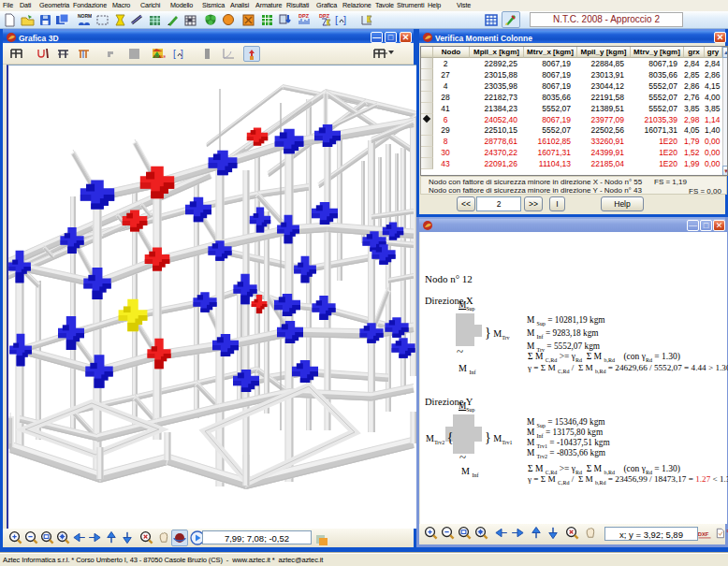 The height and width of the screenshot is (566, 728). What do you see at coordinates (84, 16) in the screenshot?
I see `svg-text: NORM` at bounding box center [84, 16].